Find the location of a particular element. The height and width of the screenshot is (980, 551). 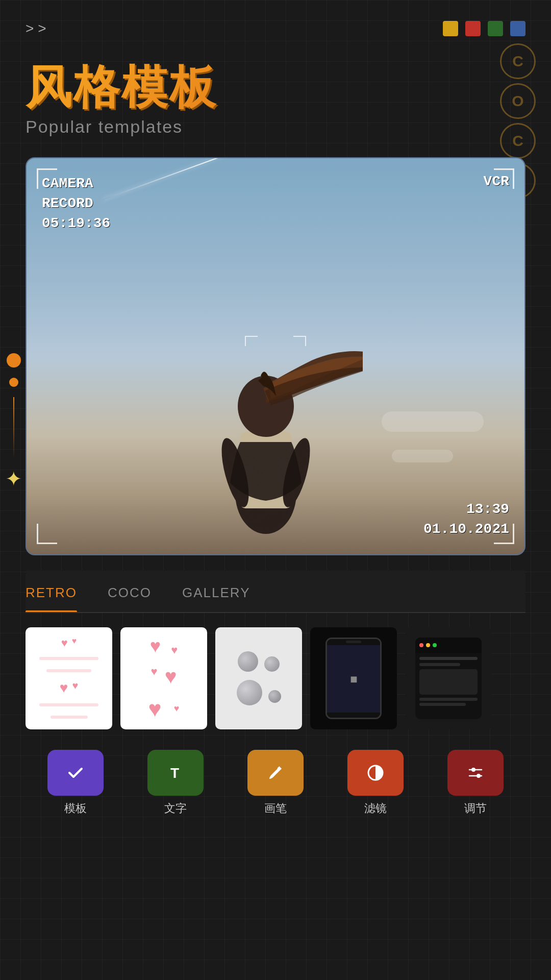

breadcrumb-arrow-1: > is located at coordinates (30, 29).